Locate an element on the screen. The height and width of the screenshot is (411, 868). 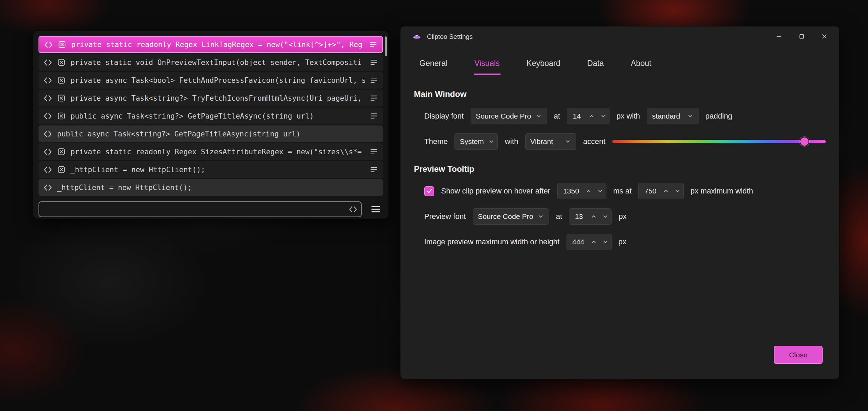
image-preview-row: Image preview maximum width or height 44… is located at coordinates (620, 242).